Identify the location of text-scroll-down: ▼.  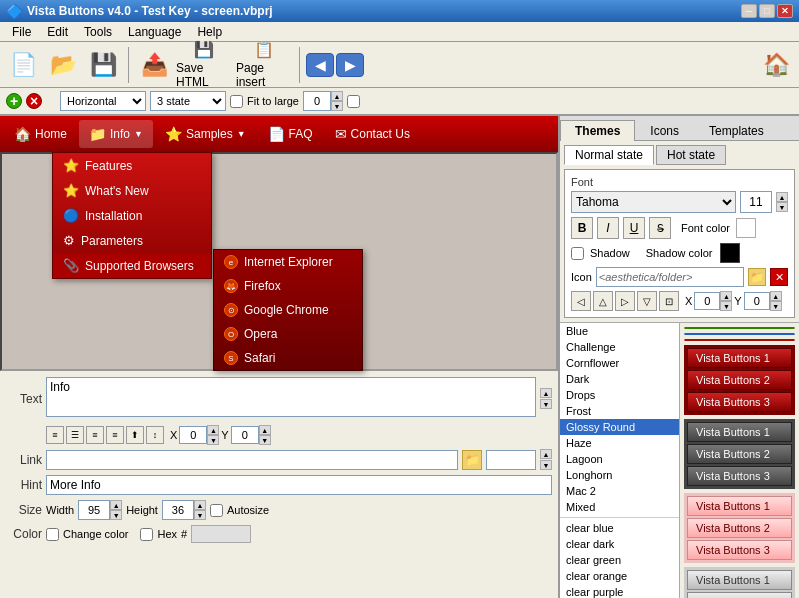
(546, 404).